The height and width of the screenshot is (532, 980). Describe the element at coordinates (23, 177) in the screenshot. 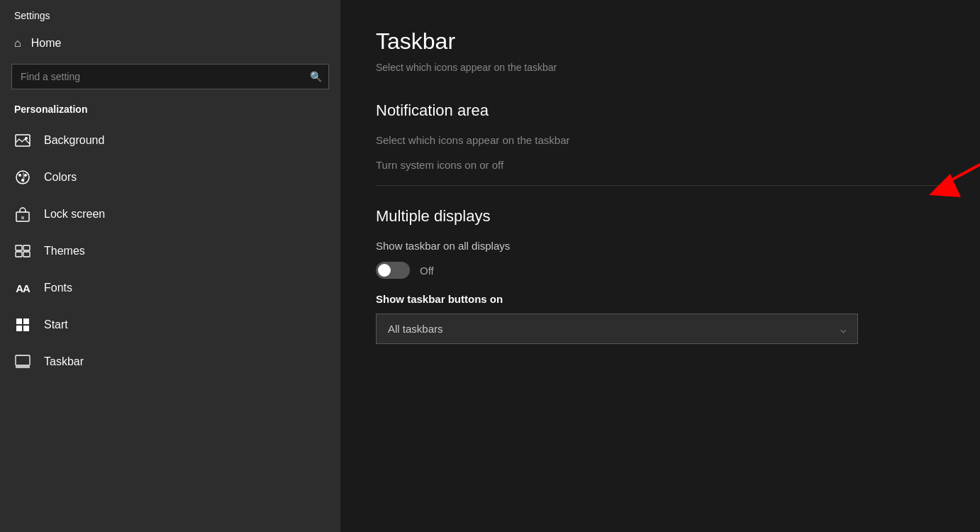

I see `colors-icon` at that location.